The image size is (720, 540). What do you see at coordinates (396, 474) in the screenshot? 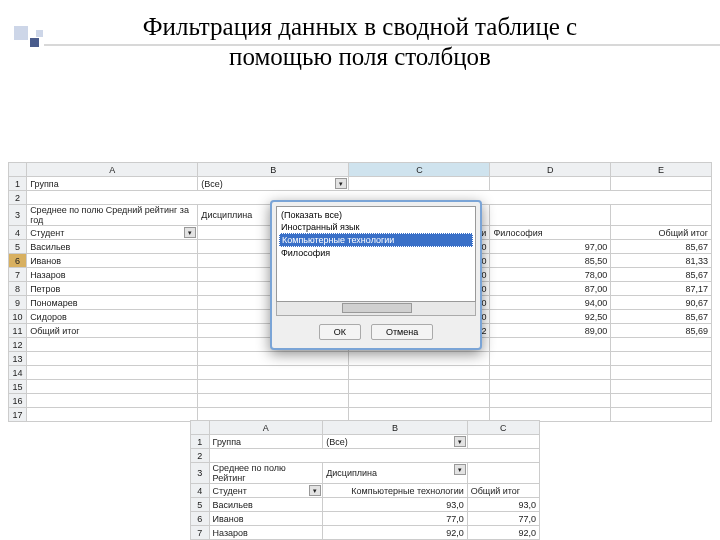
I see `column-field-dropdown: Дисциплина▾` at bounding box center [396, 474].